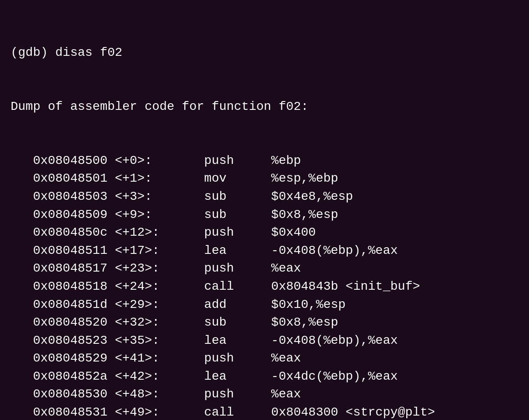  I want to click on instruction-row: 0x08048501 <+1>: mov %esp,%ebp, so click(264, 179).